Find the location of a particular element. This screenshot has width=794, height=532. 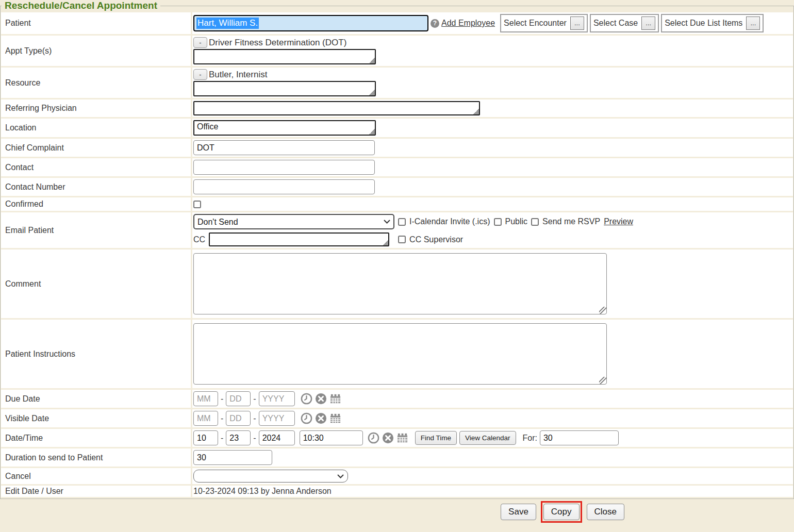

select-due-list-items-group: Select Due List Items ... is located at coordinates (713, 23).